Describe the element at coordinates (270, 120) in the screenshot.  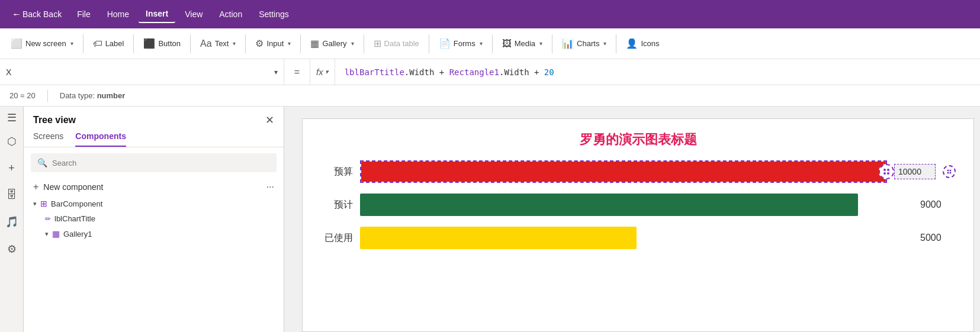
I see `tree-close-button: ✕` at that location.